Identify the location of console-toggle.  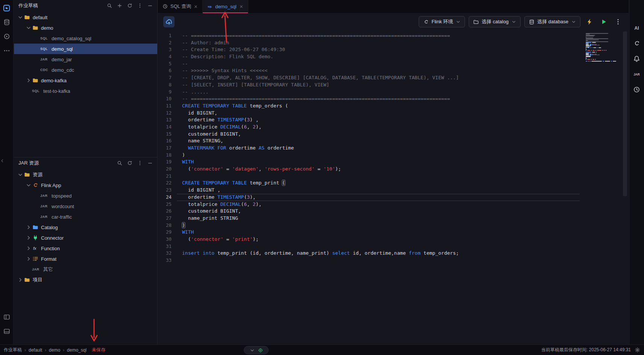
(256, 350).